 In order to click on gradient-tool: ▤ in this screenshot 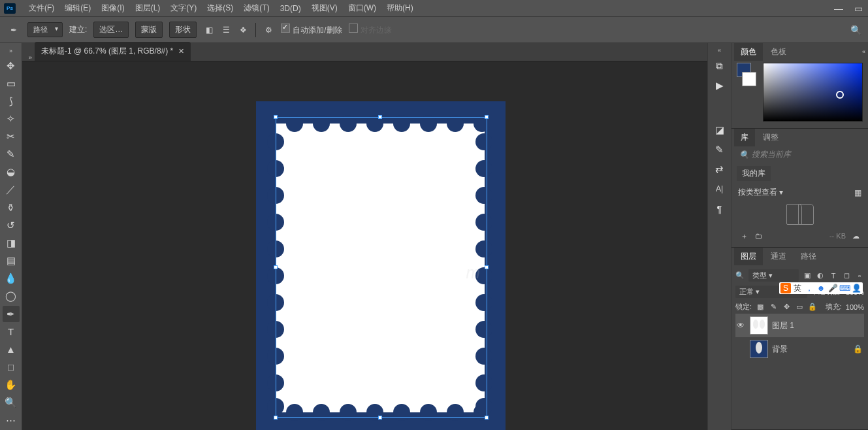, I will do `click(11, 261)`.